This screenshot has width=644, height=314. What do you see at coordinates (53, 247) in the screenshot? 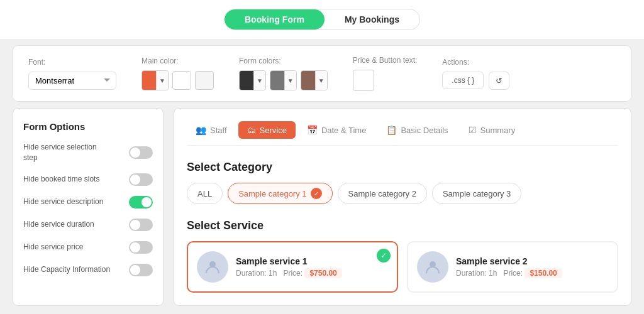
I see `sidebar-label-4: Hide service price` at bounding box center [53, 247].